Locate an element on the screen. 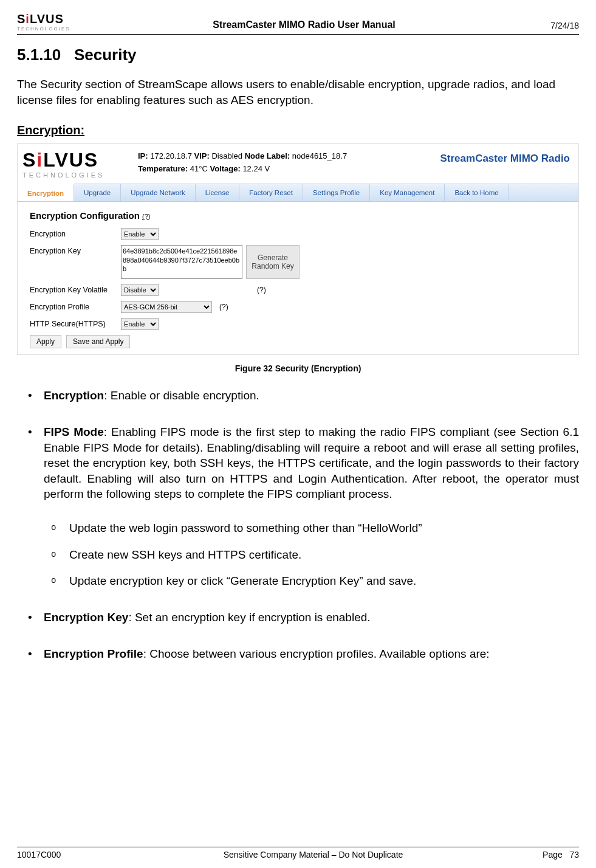 The image size is (596, 868). section-intro: The Security section of StreamScape allo… is located at coordinates (298, 92).